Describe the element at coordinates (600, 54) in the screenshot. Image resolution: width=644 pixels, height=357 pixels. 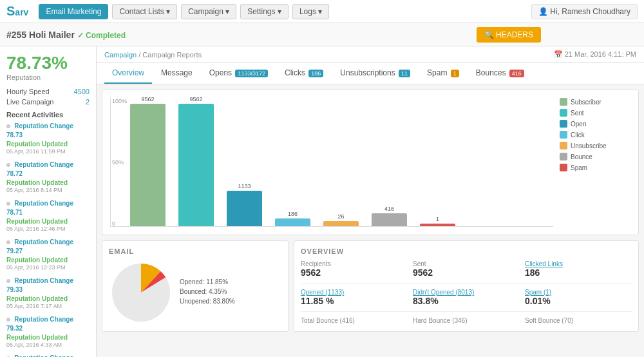
I see `breadcrumb-date-text: 21 Mar, 2016 4:11: PM` at that location.